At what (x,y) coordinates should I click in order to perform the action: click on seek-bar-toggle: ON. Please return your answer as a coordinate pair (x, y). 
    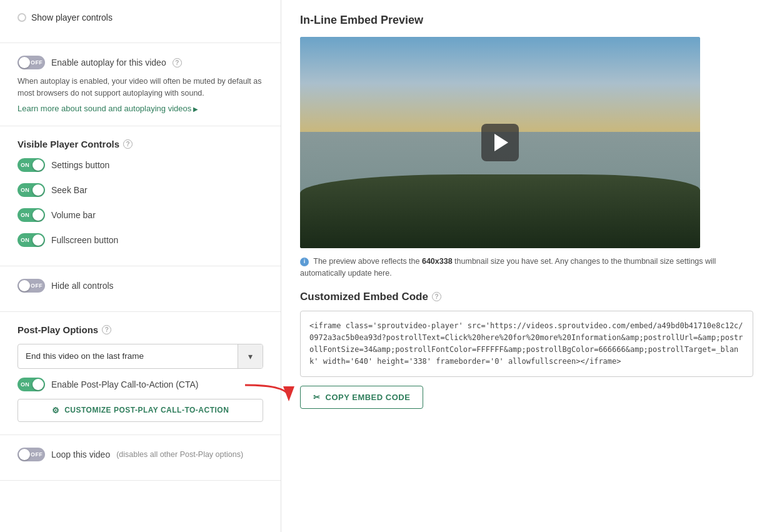
    Looking at the image, I should click on (31, 190).